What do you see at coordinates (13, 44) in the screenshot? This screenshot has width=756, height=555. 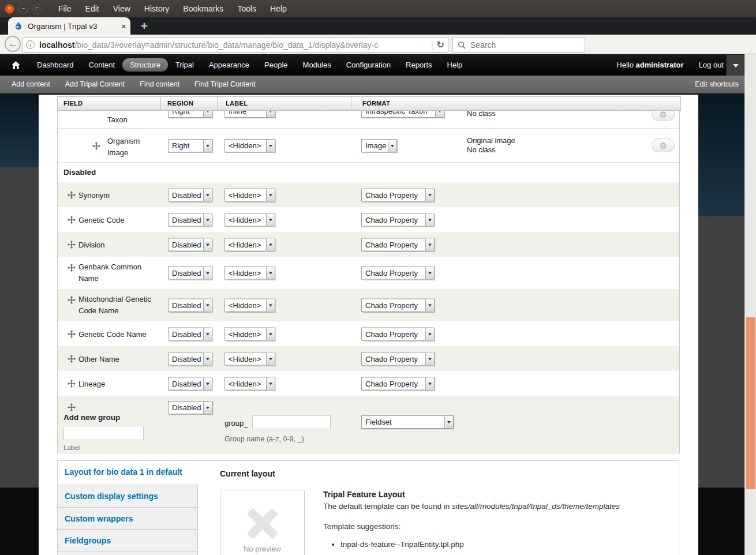 I see `back-button: ←` at bounding box center [13, 44].